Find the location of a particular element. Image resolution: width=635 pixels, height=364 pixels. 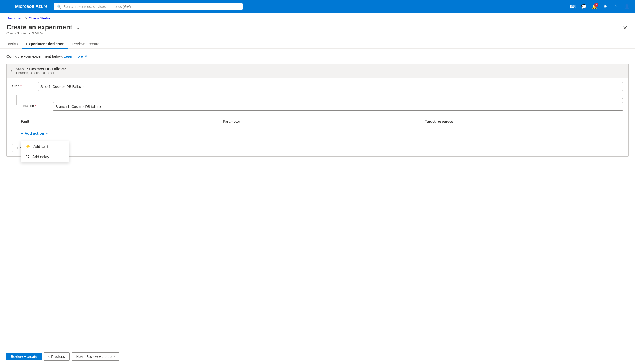

add-delay-item: ⏱ Add delay is located at coordinates (45, 157).